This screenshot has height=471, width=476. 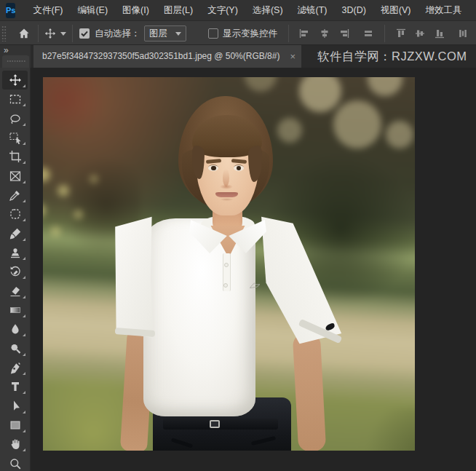 What do you see at coordinates (213, 167) in the screenshot?
I see `boy-left-eye` at bounding box center [213, 167].